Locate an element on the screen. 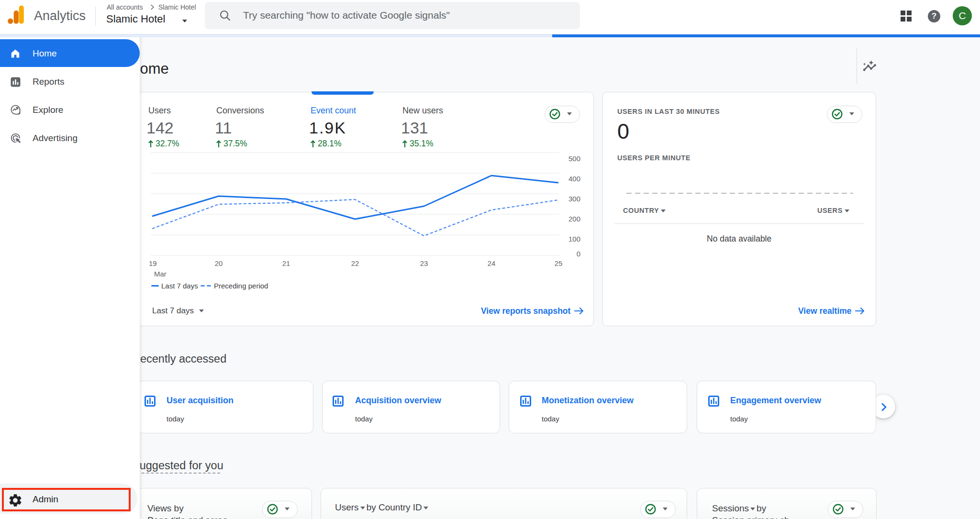  svg-text: 20 is located at coordinates (219, 263).